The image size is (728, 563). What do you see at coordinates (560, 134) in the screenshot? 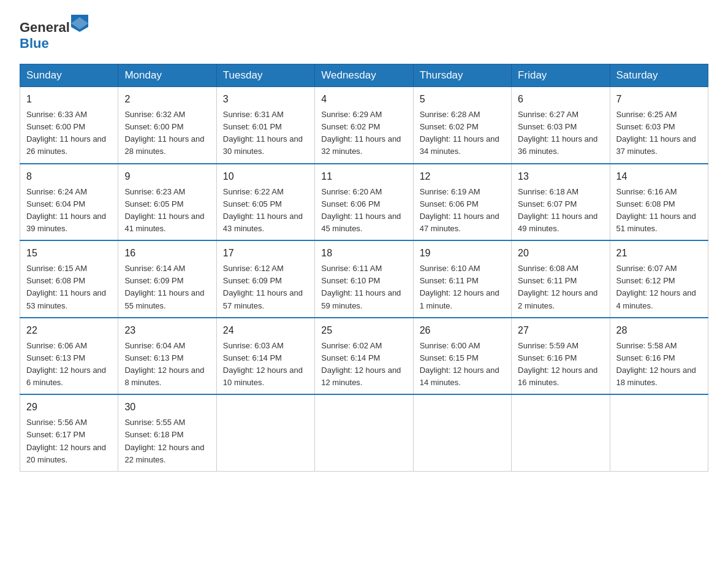
I see `day-info: Sunrise: 6:27 AMSunset: 6:03 PMDaylight:…` at bounding box center [560, 134].